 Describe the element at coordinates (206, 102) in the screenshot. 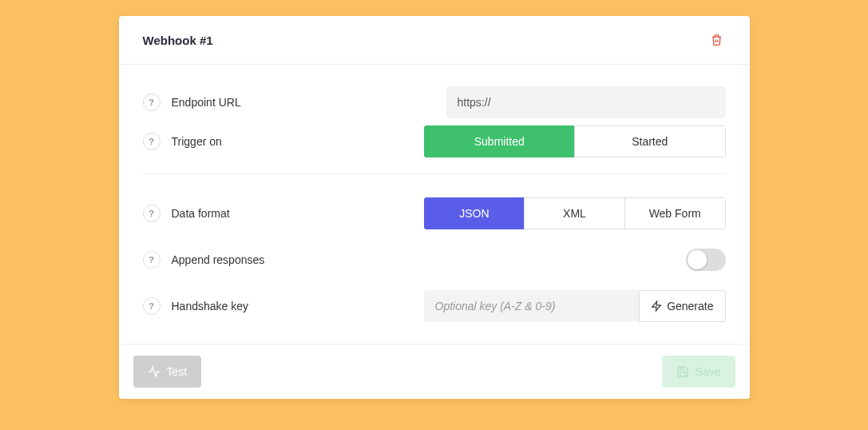

I see `label-endpoint: Endpoint URL` at that location.